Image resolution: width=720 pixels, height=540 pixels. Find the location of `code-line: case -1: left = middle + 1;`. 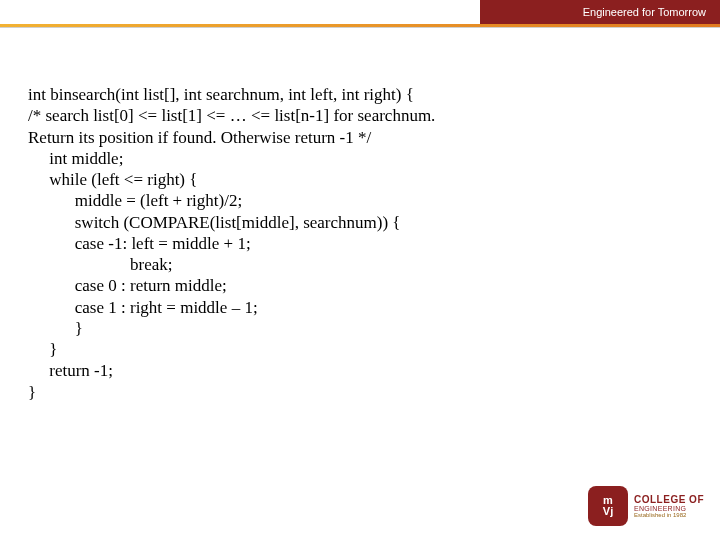

code-line: case -1: left = middle + 1; is located at coordinates (358, 244).